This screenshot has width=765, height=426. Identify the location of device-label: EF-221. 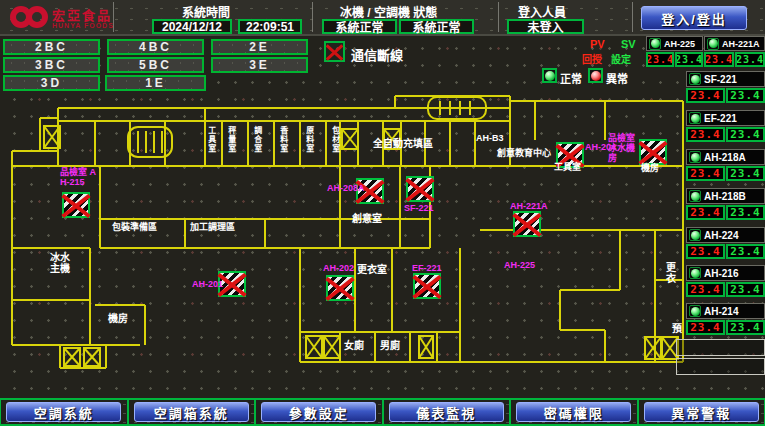
(427, 269).